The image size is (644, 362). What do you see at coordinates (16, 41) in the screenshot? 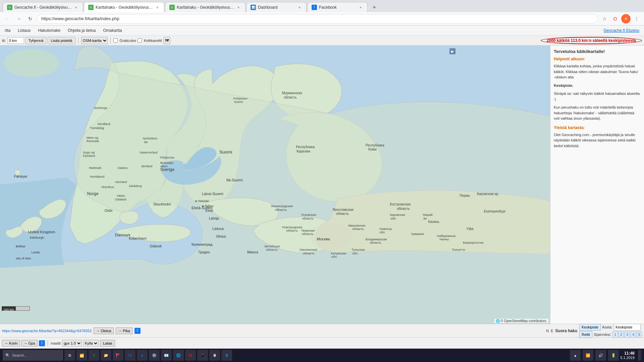
I see `distance-input` at bounding box center [16, 41].